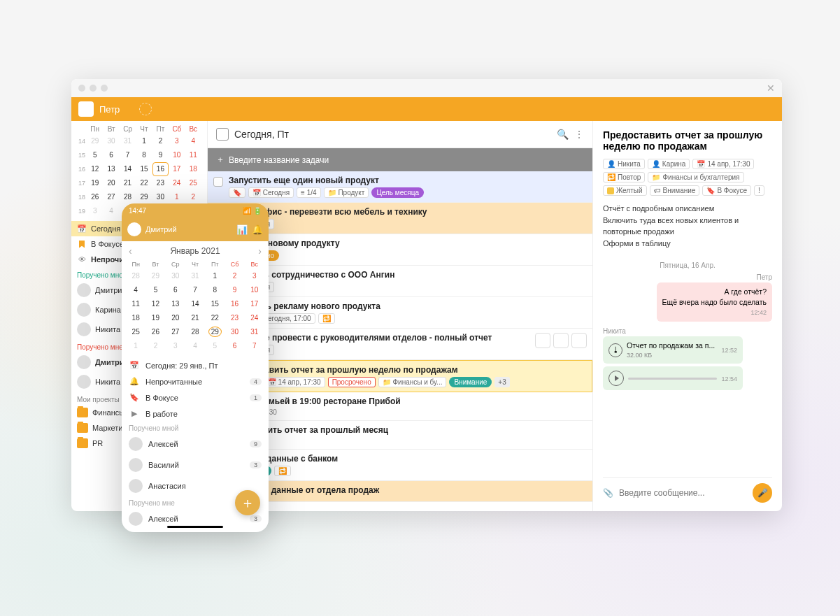 The width and height of the screenshot is (840, 616). What do you see at coordinates (195, 210) in the screenshot?
I see `mobile-statusbar: 14:47📶 🔋` at bounding box center [195, 210].